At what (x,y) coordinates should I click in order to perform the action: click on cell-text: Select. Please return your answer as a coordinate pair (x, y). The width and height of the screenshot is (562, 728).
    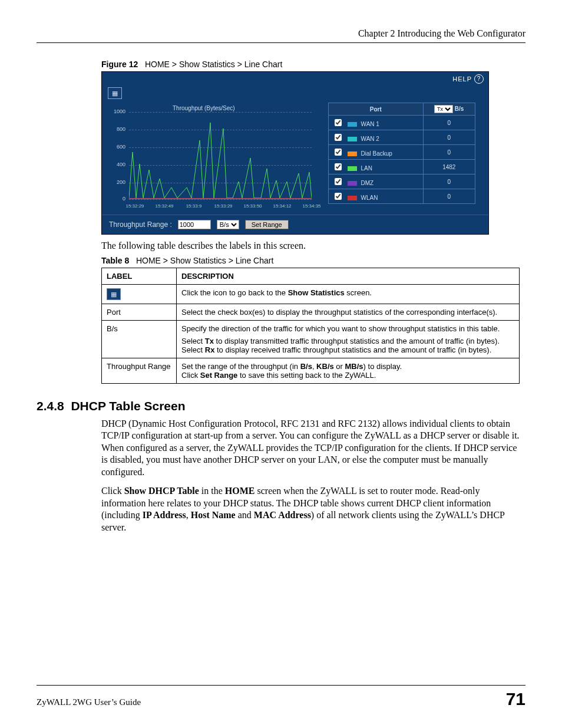
    Looking at the image, I should click on (193, 341).